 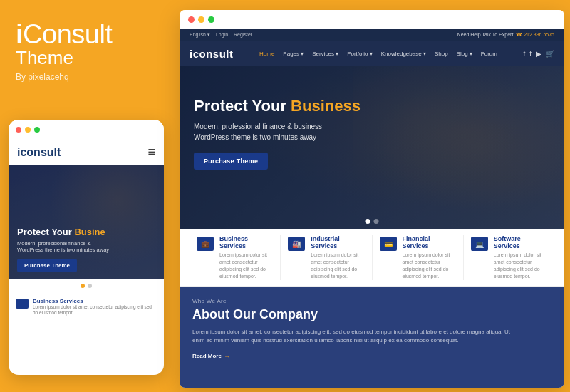 I want to click on desktop-dot-yellow, so click(x=201, y=20).